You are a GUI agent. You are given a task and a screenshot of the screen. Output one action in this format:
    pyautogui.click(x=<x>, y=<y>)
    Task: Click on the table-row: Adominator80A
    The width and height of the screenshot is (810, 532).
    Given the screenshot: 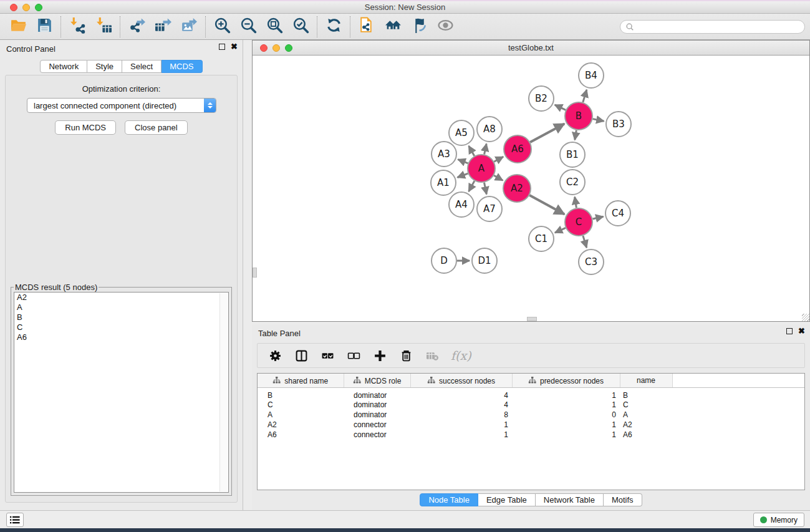 What is the action you would take?
    pyautogui.click(x=531, y=415)
    